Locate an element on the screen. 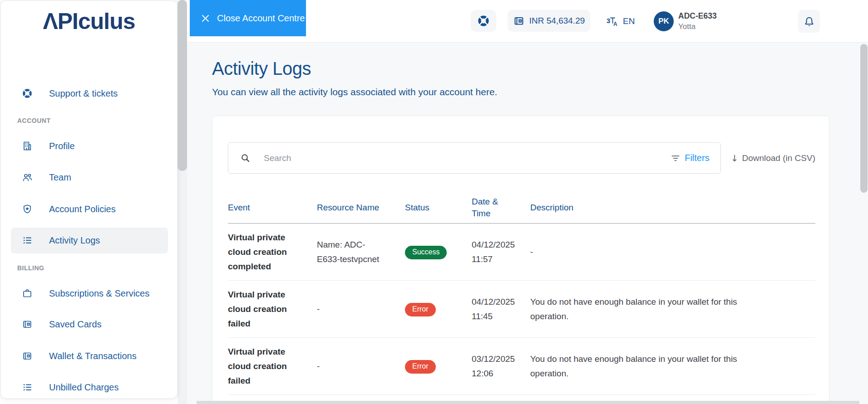 The height and width of the screenshot is (404, 868). status-badge: Success is located at coordinates (426, 253).